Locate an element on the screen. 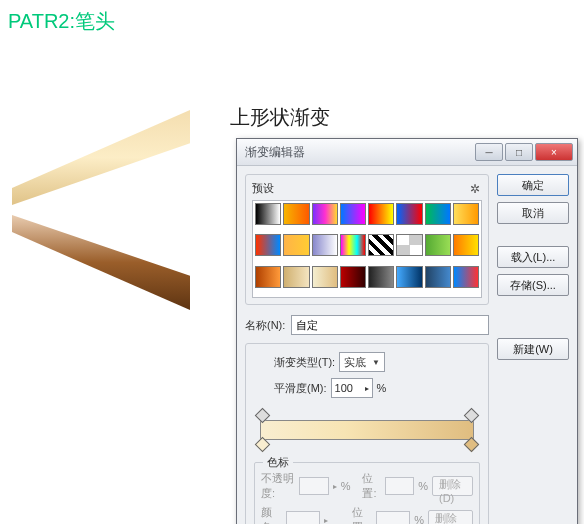 The width and height of the screenshot is (584, 524). opacity-label: 不透明度: is located at coordinates (278, 486).